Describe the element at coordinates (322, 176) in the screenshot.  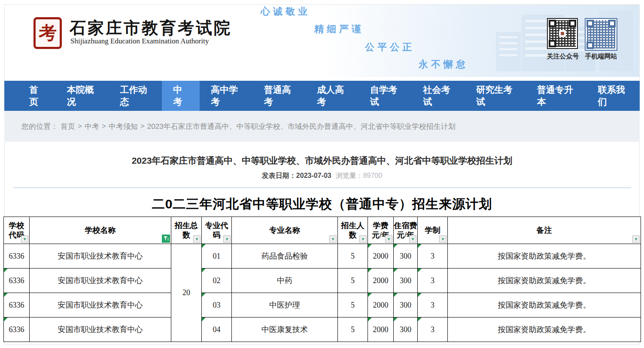
I see `article-meta: 发表日期：2023-07-03浏览量：89700` at that location.